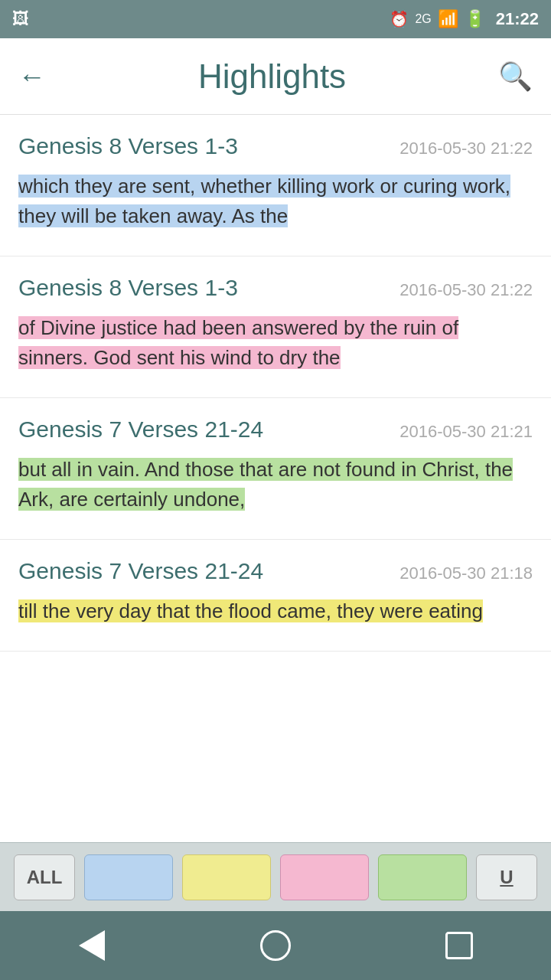 This screenshot has height=980, width=551. Describe the element at coordinates (129, 288) in the screenshot. I see `highlight-reference-2: Genesis 8 Verses 1-3` at that location.